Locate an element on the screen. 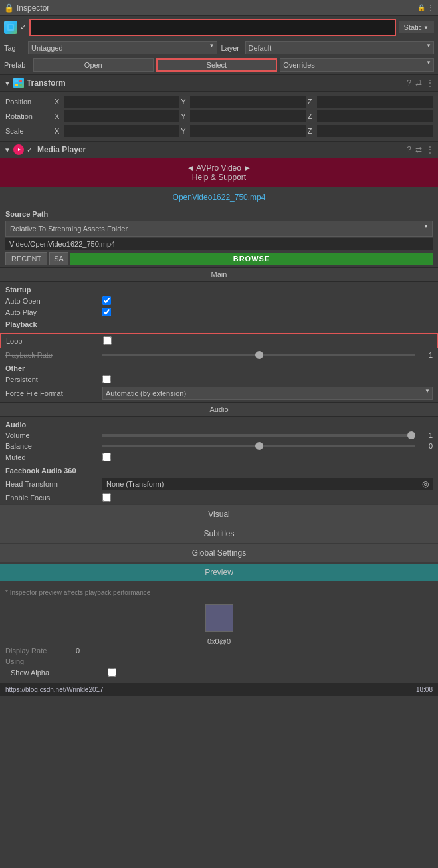  playback-label: Playback is located at coordinates (219, 326).